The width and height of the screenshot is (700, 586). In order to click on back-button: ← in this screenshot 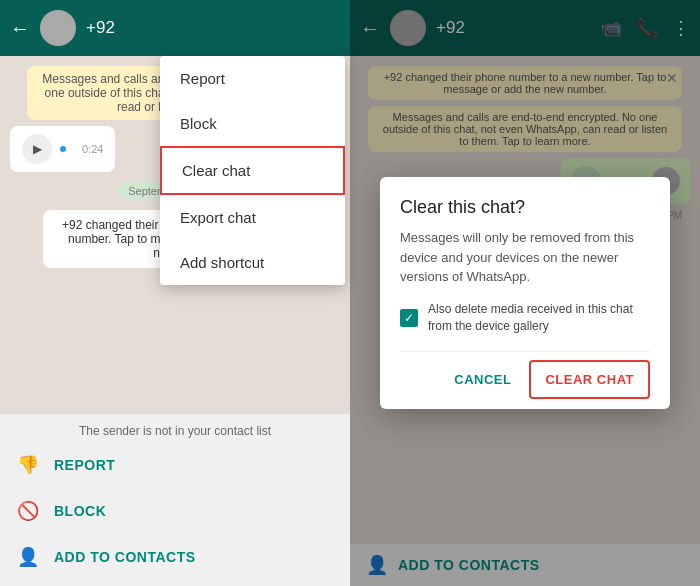, I will do `click(20, 28)`.